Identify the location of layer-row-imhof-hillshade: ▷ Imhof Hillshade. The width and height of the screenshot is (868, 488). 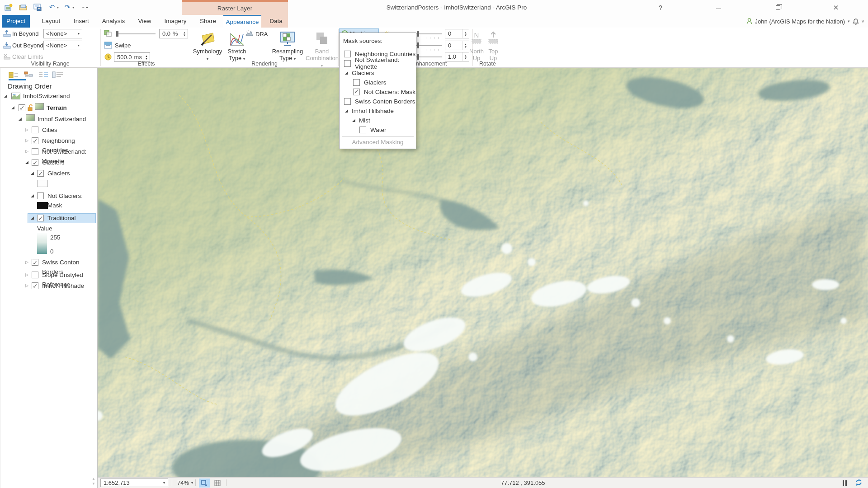
(49, 286).